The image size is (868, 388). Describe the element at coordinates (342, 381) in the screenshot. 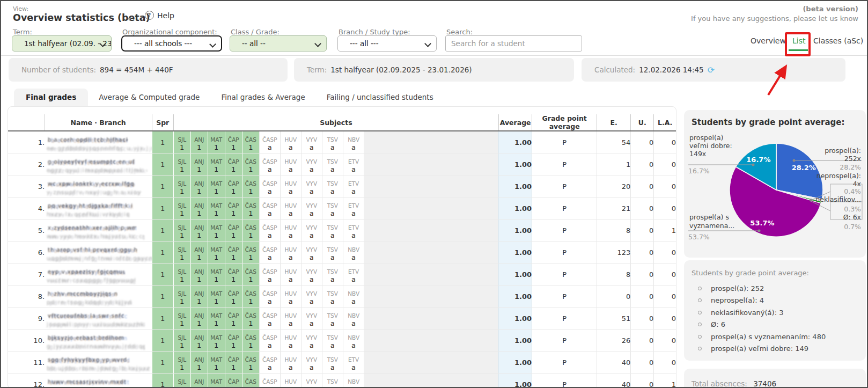

I see `table-row: 12.huwv mcsasrjxvinv mxdt u huzan ldeozw…` at that location.